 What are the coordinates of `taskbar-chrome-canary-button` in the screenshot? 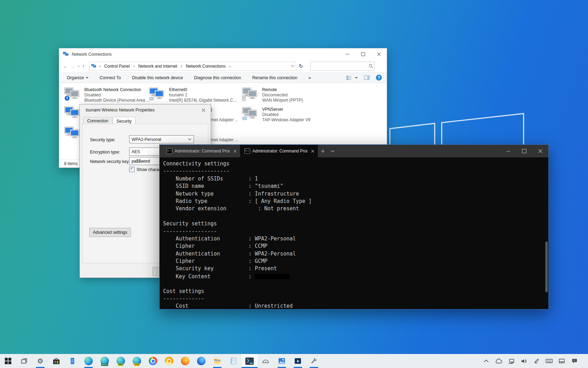 It's located at (169, 361).